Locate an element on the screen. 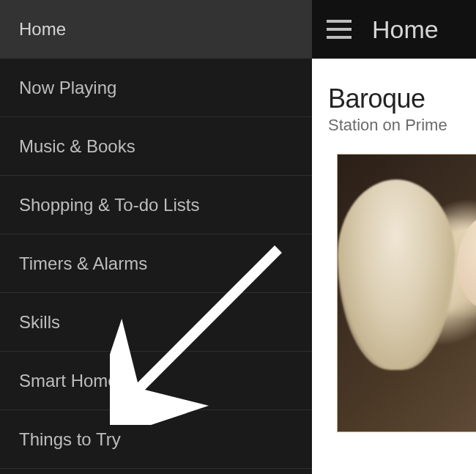 Image resolution: width=476 pixels, height=474 pixels. sidebar-item-label: Timers & Alarms is located at coordinates (83, 264).